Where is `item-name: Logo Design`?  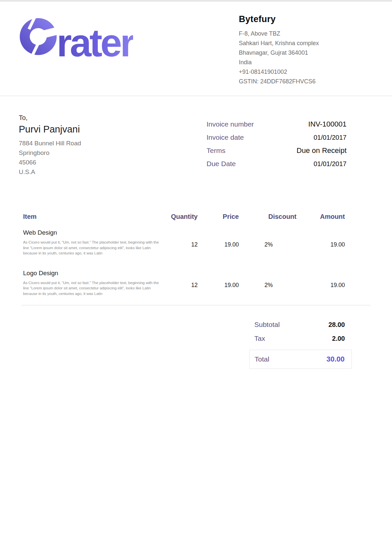
item-name: Logo Design is located at coordinates (96, 273).